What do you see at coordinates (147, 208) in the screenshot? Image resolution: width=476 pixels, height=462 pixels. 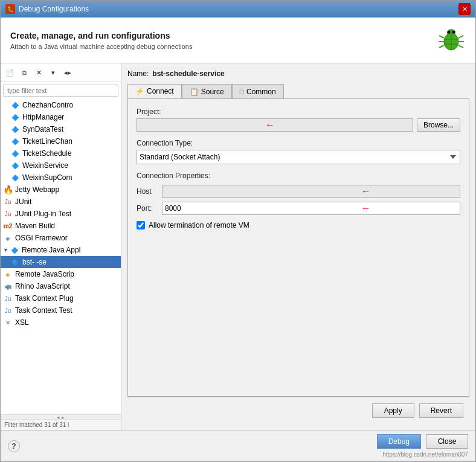 I see `port-label: Port:` at bounding box center [147, 208].